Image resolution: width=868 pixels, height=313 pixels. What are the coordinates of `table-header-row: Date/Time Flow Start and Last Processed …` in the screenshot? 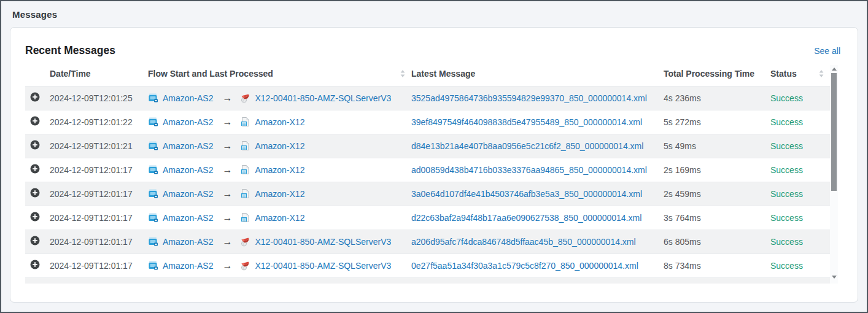 It's located at (427, 75).